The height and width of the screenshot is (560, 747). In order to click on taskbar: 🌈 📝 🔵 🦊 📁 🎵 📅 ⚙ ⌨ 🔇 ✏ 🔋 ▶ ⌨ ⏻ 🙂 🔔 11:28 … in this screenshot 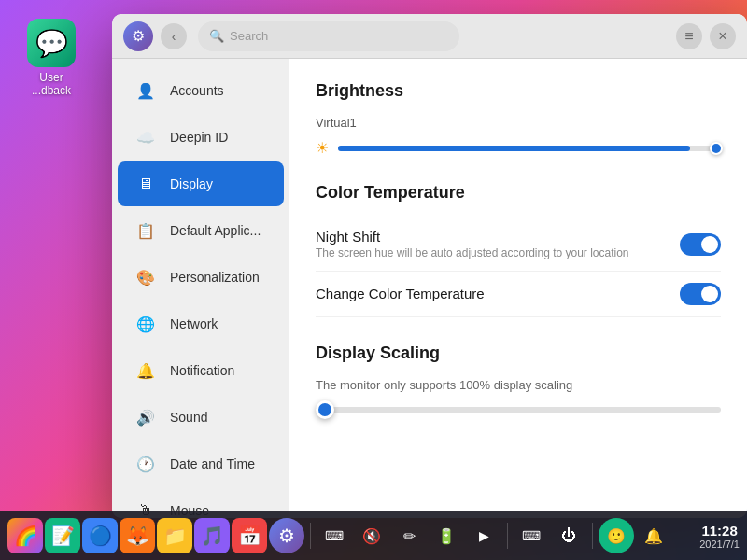, I will do `click(374, 536)`.